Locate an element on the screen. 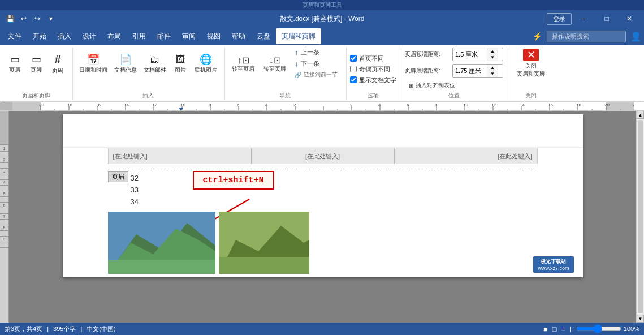 The width and height of the screenshot is (644, 335). goto-footer-button: ↓⊡ 转至页脚 is located at coordinates (275, 63).